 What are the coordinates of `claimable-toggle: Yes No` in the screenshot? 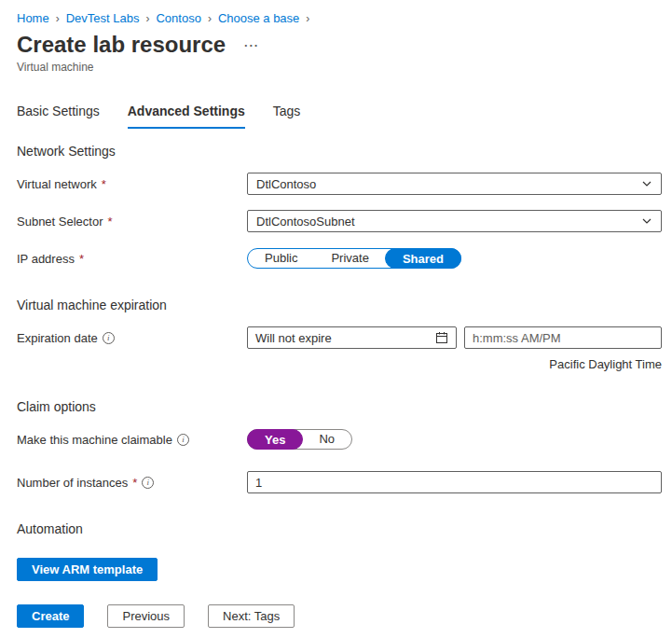 It's located at (300, 439).